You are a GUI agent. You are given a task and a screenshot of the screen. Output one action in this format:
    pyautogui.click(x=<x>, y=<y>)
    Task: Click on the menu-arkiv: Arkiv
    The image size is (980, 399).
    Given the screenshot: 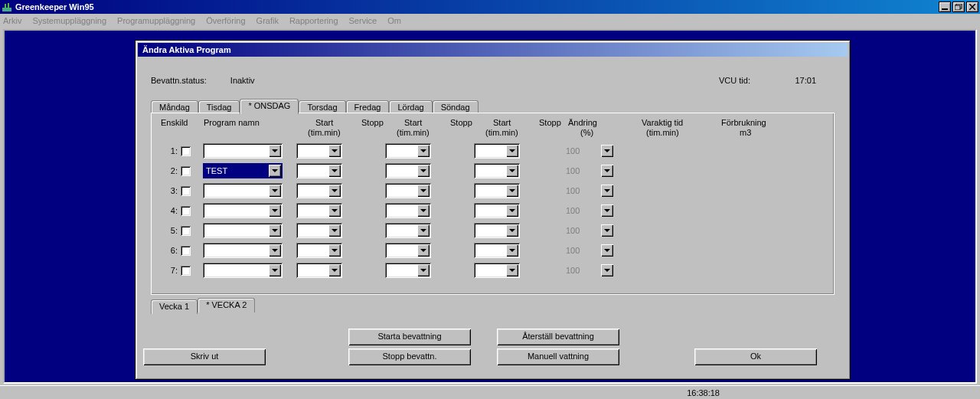 What is the action you would take?
    pyautogui.click(x=12, y=21)
    